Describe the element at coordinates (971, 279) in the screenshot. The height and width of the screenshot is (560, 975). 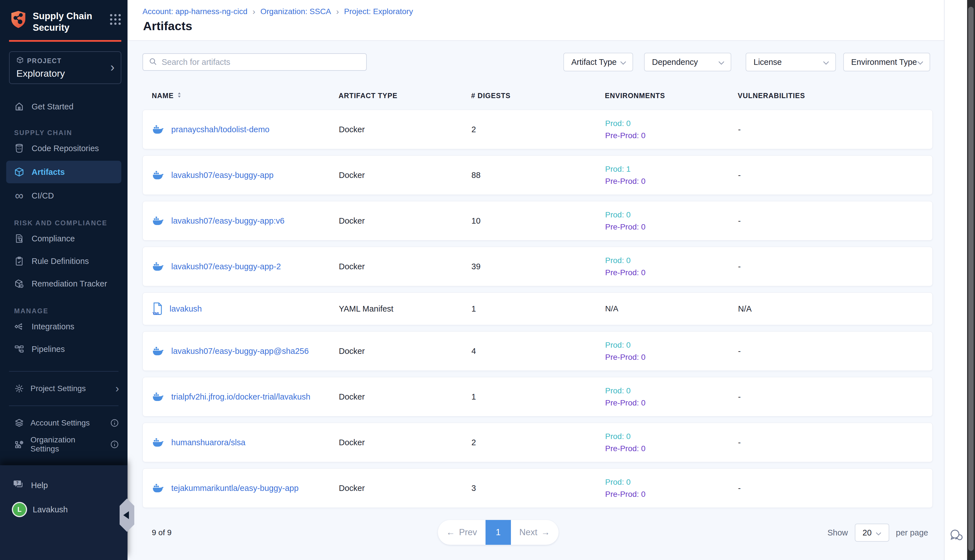
I see `scrollbar-thumb` at that location.